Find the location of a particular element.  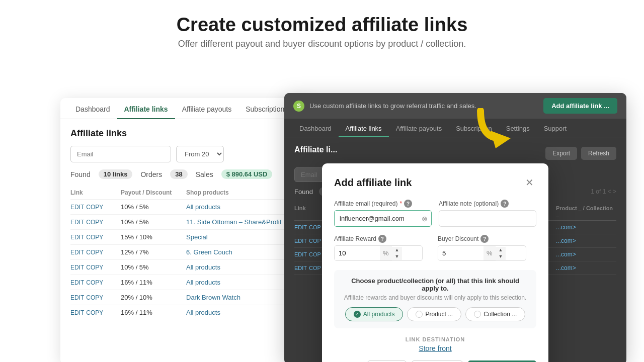

export-button: Export is located at coordinates (561, 153).